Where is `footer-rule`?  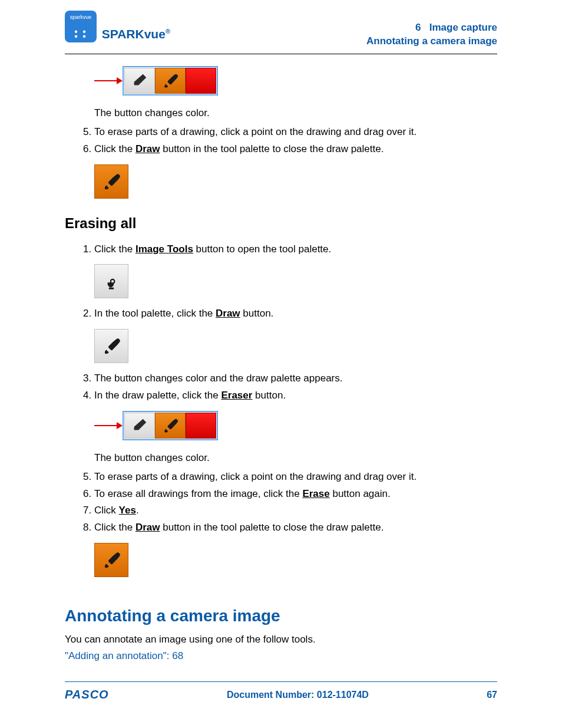
footer-rule is located at coordinates (281, 681).